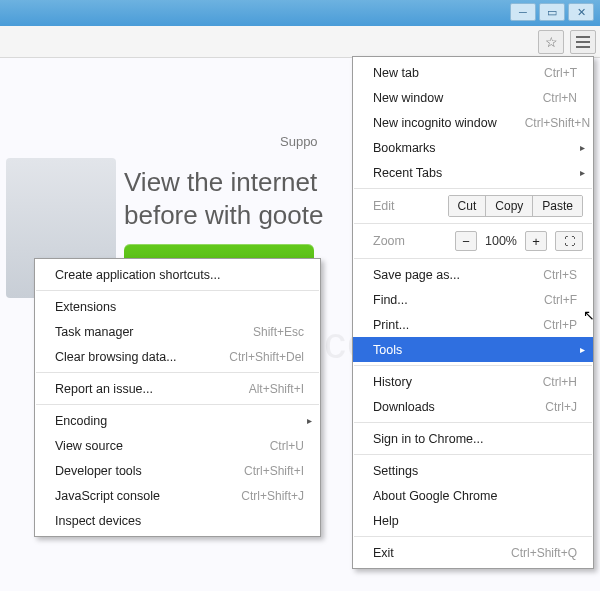  I want to click on maximize-button: ▭, so click(552, 12).